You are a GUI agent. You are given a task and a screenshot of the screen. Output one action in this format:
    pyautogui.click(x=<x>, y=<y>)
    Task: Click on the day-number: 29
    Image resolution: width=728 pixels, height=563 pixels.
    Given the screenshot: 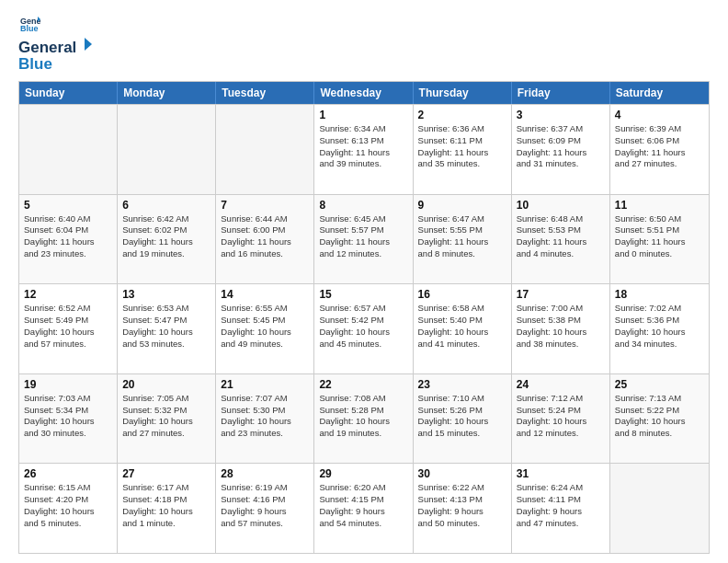 What is the action you would take?
    pyautogui.click(x=363, y=474)
    